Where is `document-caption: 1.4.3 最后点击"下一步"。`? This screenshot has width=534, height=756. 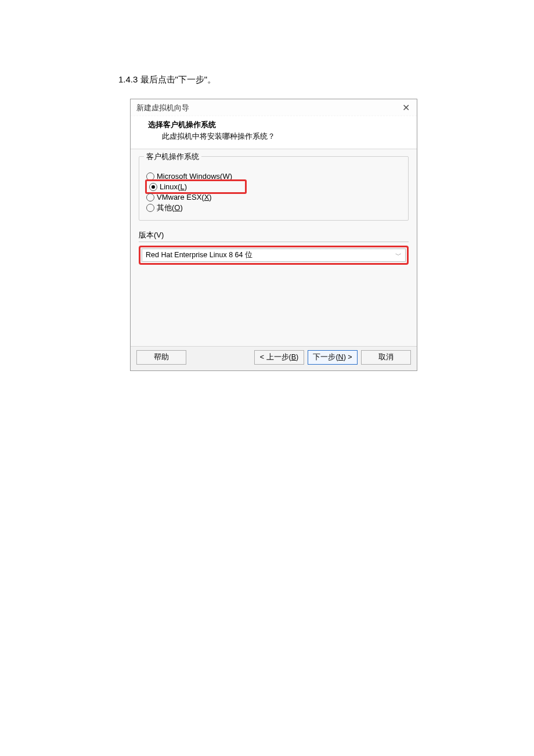
document-caption: 1.4.3 最后点击"下一步"。 is located at coordinates (167, 80).